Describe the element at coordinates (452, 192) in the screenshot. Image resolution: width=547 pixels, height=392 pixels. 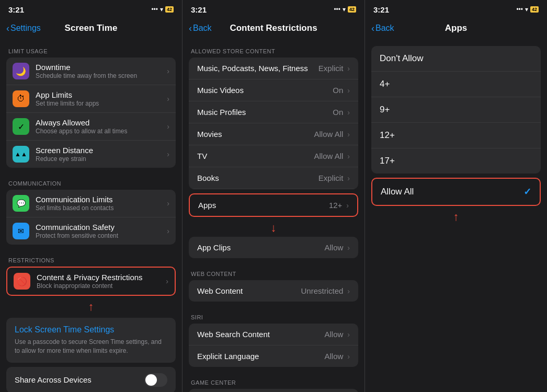
I see `allow-all-label: Allow All` at that location.